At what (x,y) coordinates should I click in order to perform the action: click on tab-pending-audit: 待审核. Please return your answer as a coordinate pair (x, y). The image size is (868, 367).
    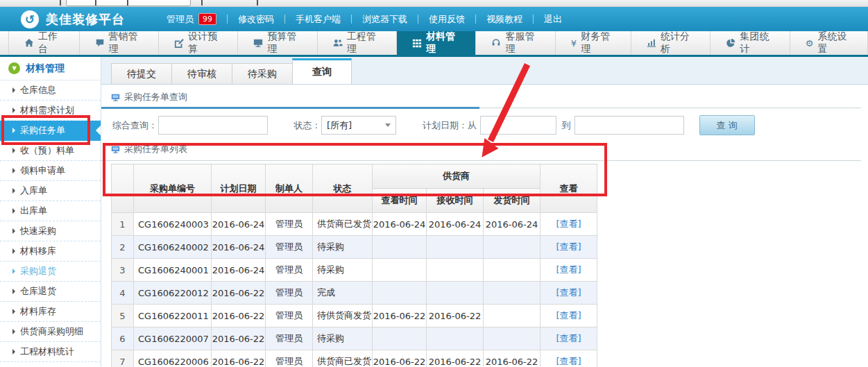
    Looking at the image, I should click on (202, 74).